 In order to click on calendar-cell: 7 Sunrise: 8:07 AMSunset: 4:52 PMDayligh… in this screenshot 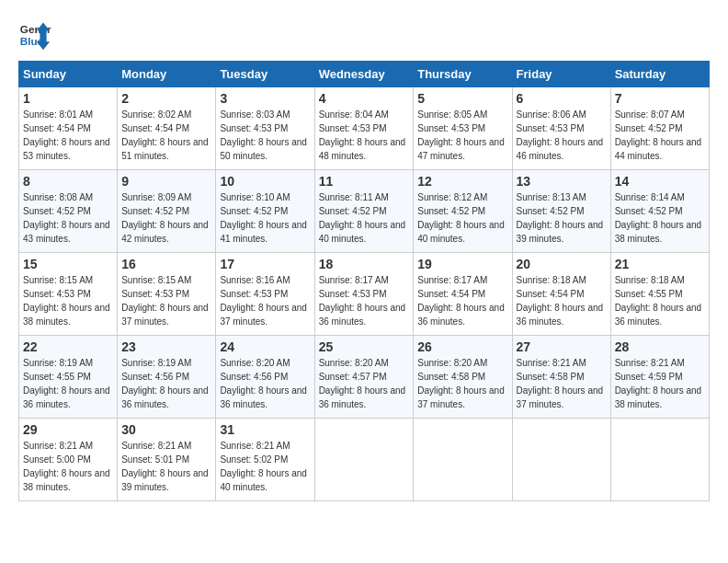, I will do `click(660, 129)`.